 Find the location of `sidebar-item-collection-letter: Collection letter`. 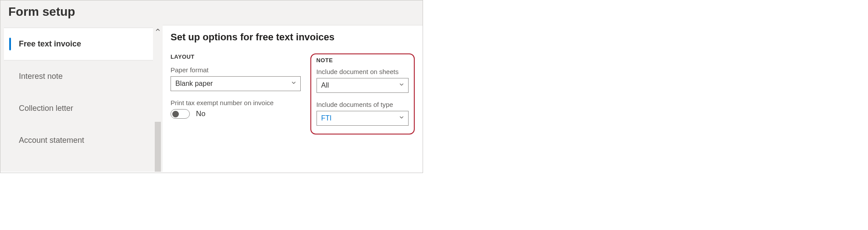

sidebar-item-collection-letter: Collection letter is located at coordinates (78, 109).